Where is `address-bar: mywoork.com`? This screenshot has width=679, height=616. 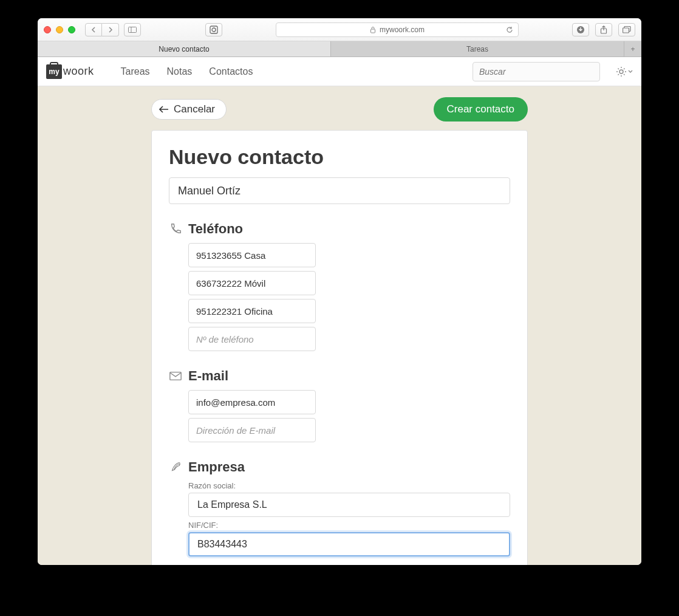
address-bar: mywoork.com is located at coordinates (397, 30).